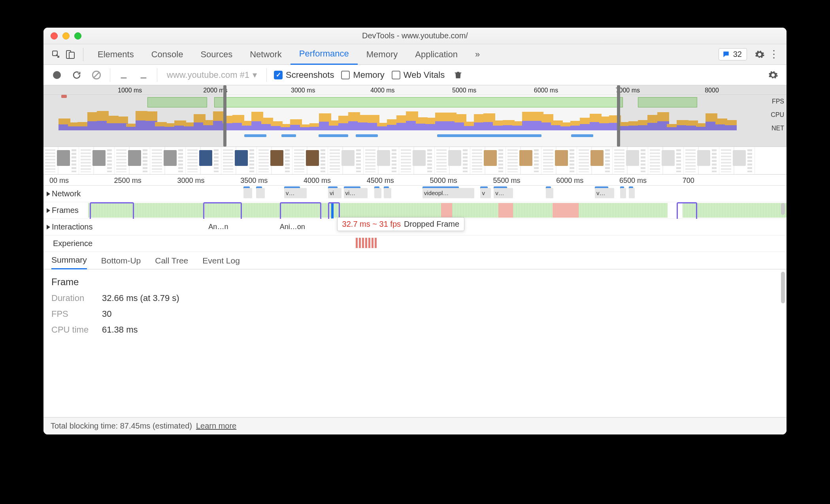  I want to click on details-tabs: SummaryBottom-UpCall TreeEvent Log, so click(415, 261).